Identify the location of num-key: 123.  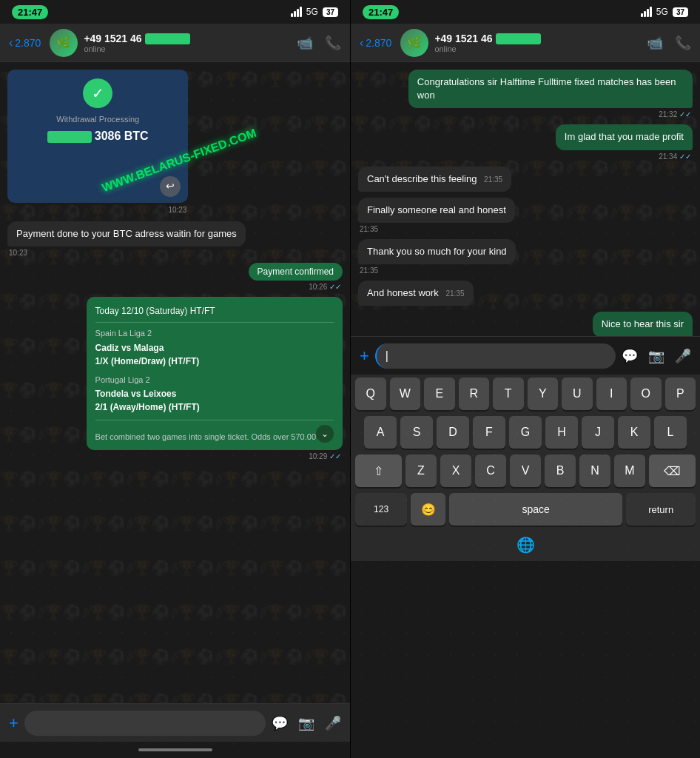
(381, 509).